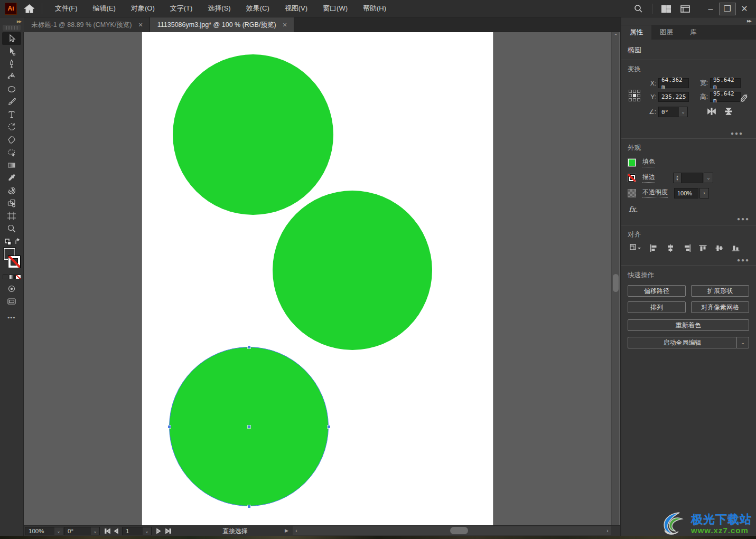  Describe the element at coordinates (168, 531) in the screenshot. I see `last-artboard-icon` at that location.